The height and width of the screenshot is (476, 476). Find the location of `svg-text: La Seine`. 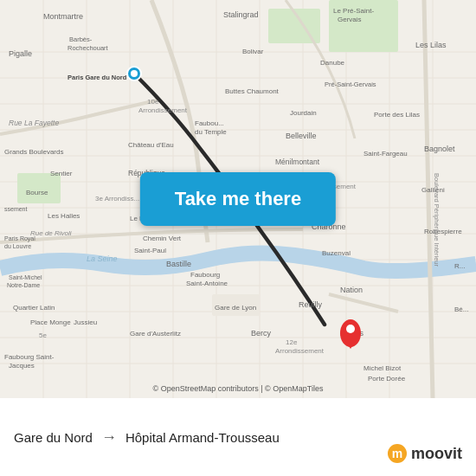

svg-text: La Seine is located at coordinates (102, 259).